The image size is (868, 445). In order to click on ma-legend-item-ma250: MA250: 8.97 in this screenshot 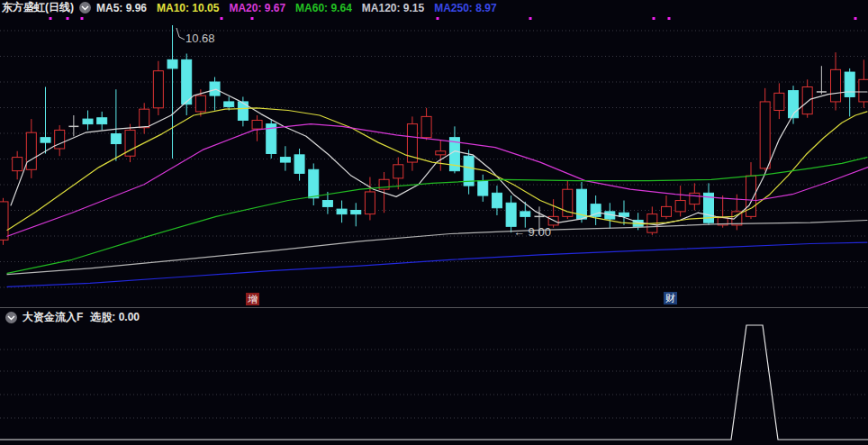, I will do `click(465, 8)`.